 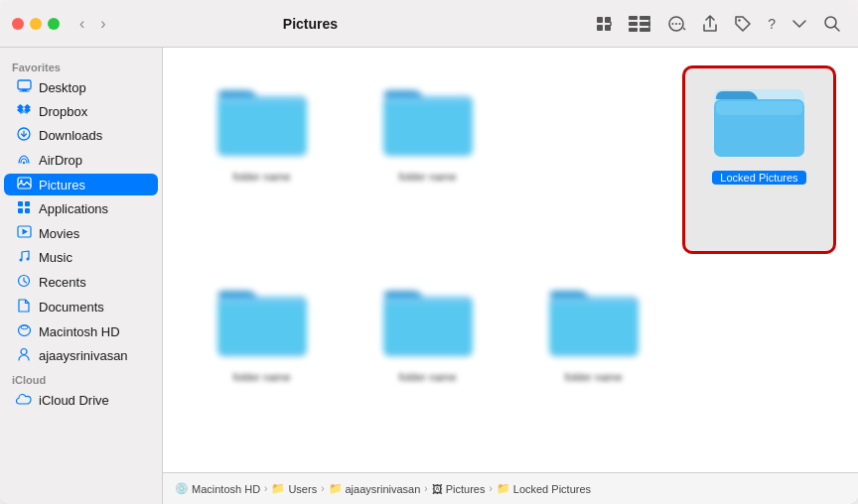 I want to click on folder-name-1: folder name, so click(x=261, y=177).